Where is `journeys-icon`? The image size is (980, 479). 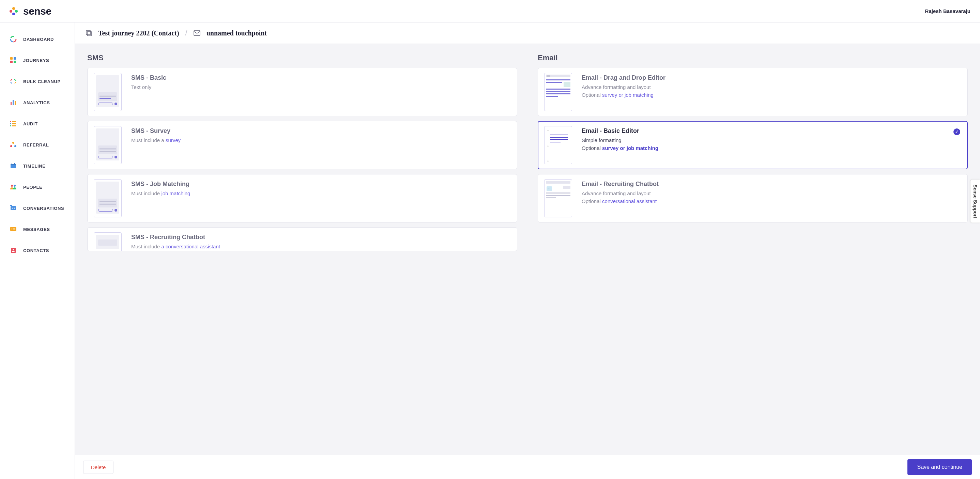
journeys-icon is located at coordinates (13, 60).